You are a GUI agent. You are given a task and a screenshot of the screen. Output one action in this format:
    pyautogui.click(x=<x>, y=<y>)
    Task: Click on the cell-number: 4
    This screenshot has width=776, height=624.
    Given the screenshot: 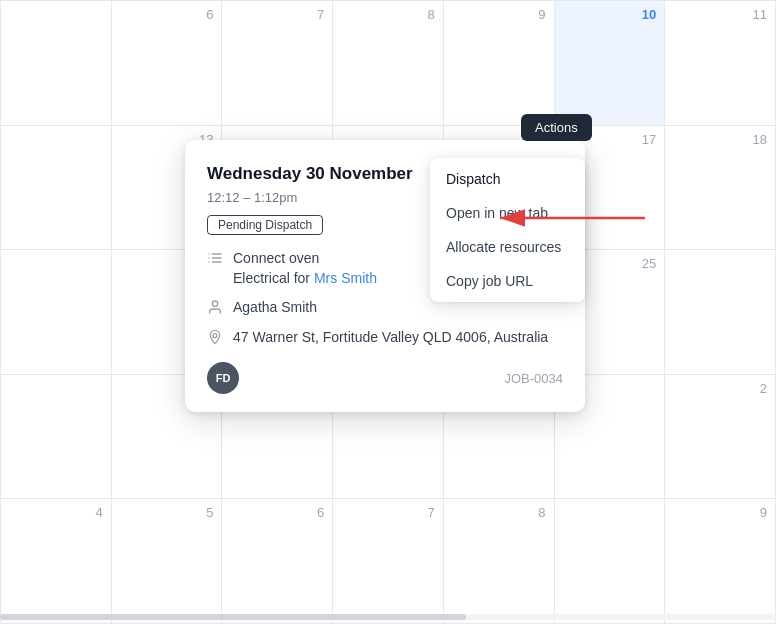 What is the action you would take?
    pyautogui.click(x=56, y=512)
    